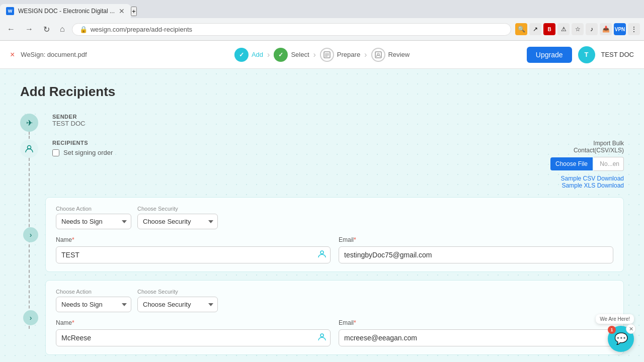 This screenshot has height=362, width=644. What do you see at coordinates (193, 338) in the screenshot?
I see `card-2-name-input` at bounding box center [193, 338].